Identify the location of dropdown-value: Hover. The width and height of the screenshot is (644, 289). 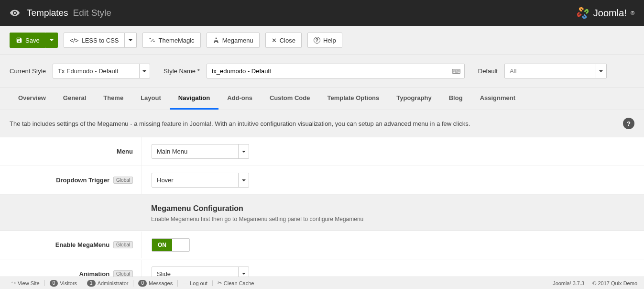
(195, 180).